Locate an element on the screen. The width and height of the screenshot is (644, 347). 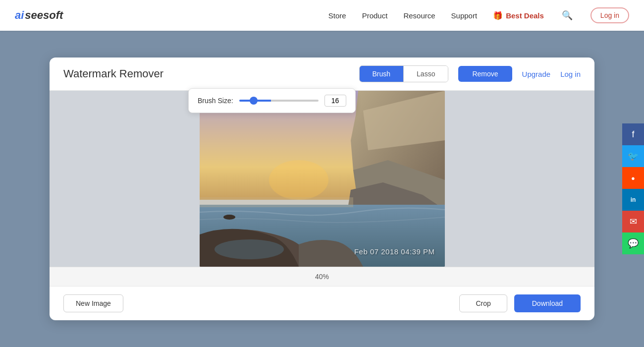
new-image-button: New Image is located at coordinates (93, 303).